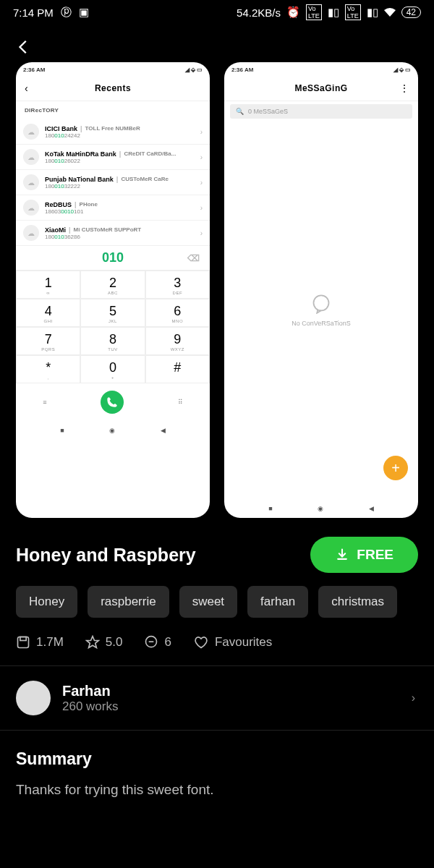 This screenshot has width=434, height=868. Describe the element at coordinates (320, 509) in the screenshot. I see `nav-circle-icon-2: ◉` at that location.